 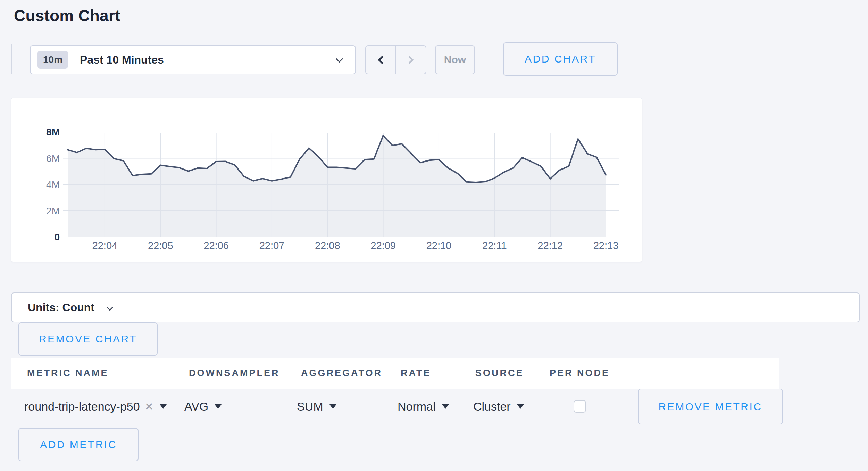 I want to click on svg-text: 22:13, so click(x=606, y=246).